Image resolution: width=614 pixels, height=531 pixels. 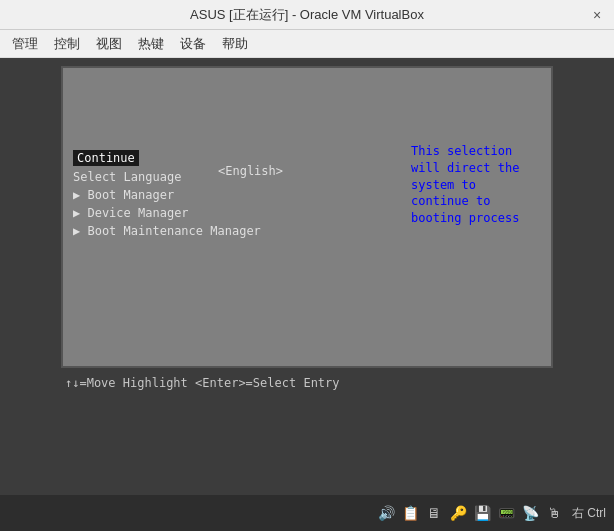 What do you see at coordinates (506, 513) in the screenshot?
I see `taskbar-icon-6: 📟` at bounding box center [506, 513].